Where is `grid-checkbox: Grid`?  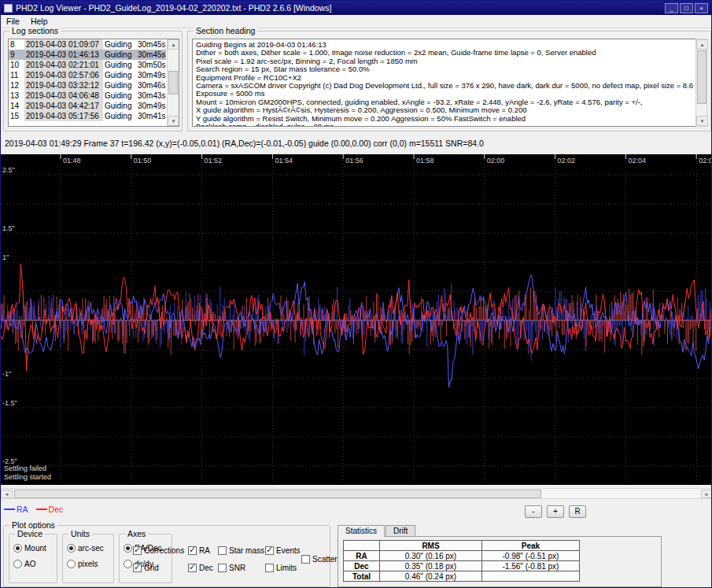 grid-checkbox: Grid is located at coordinates (146, 568).